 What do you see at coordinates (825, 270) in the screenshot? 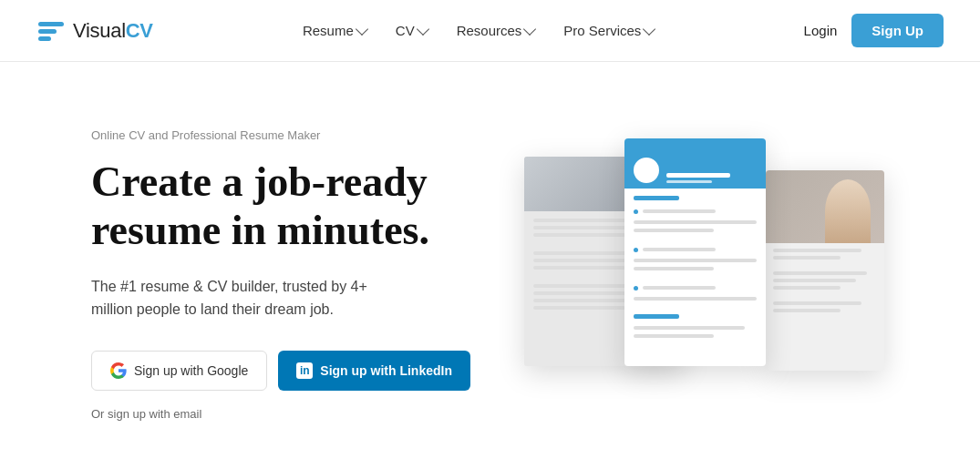
I see `resume-card-right` at bounding box center [825, 270].